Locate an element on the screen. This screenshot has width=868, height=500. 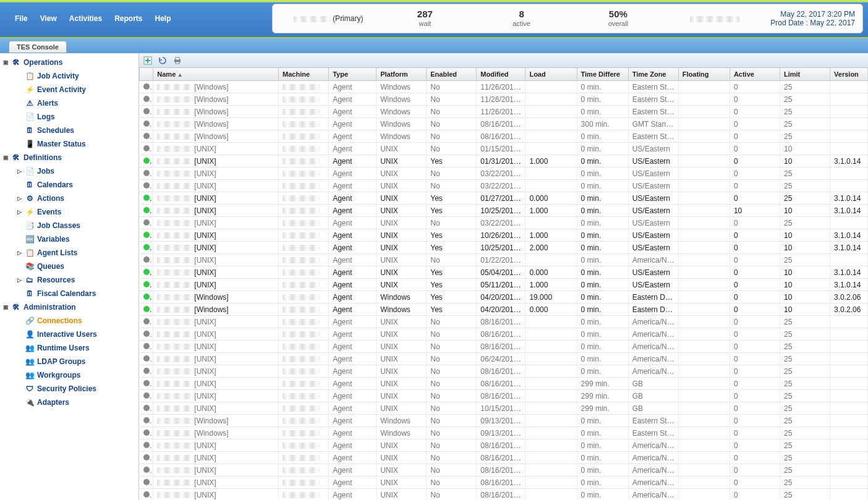
tree-item-alerts: ⚠Alerts is located at coordinates (76, 103).